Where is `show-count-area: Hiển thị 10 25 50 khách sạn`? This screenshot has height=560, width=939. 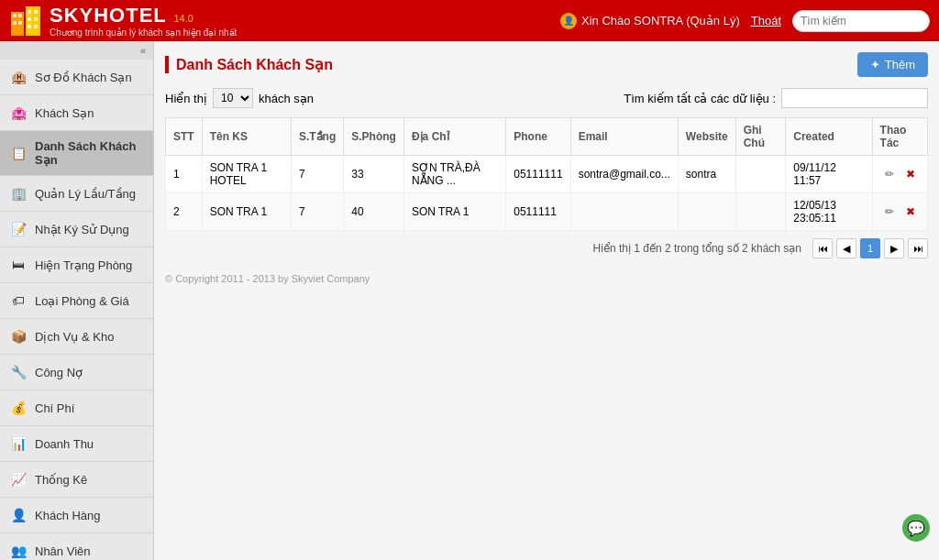
show-count-area: Hiển thị 10 25 50 khách sạn is located at coordinates (239, 98).